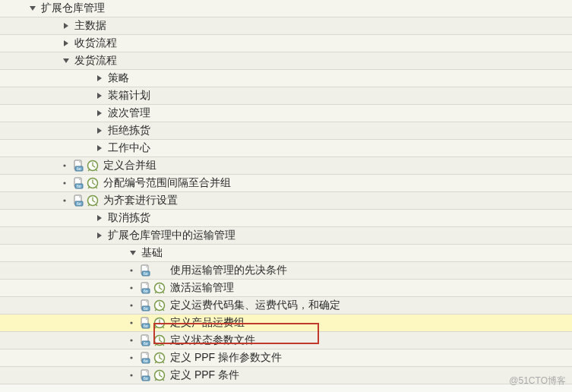  What do you see at coordinates (167, 183) in the screenshot?
I see `tree-node-label: 分配编号范围间隔至合并组` at bounding box center [167, 183].